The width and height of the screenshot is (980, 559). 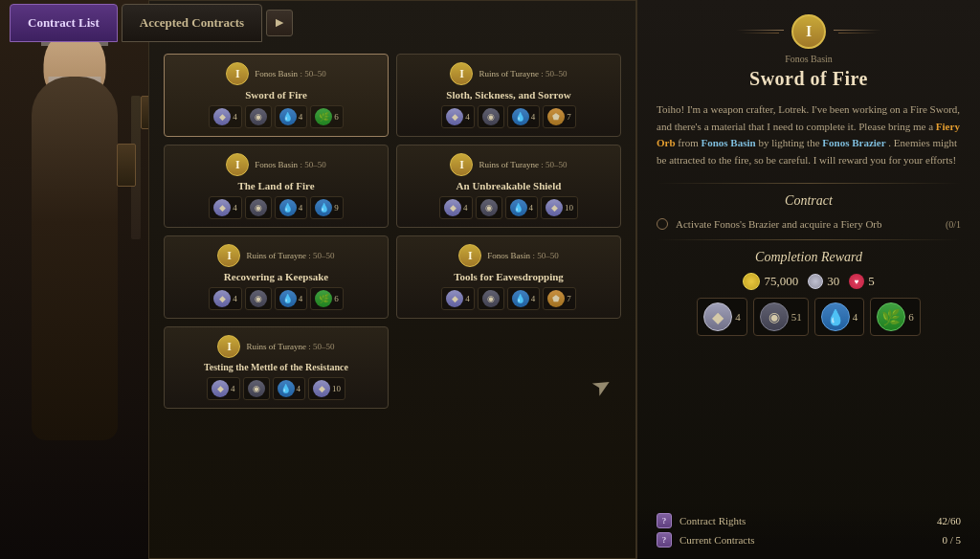 What do you see at coordinates (226, 299) in the screenshot?
I see `reward-crystal-5: ◆ 4` at bounding box center [226, 299].